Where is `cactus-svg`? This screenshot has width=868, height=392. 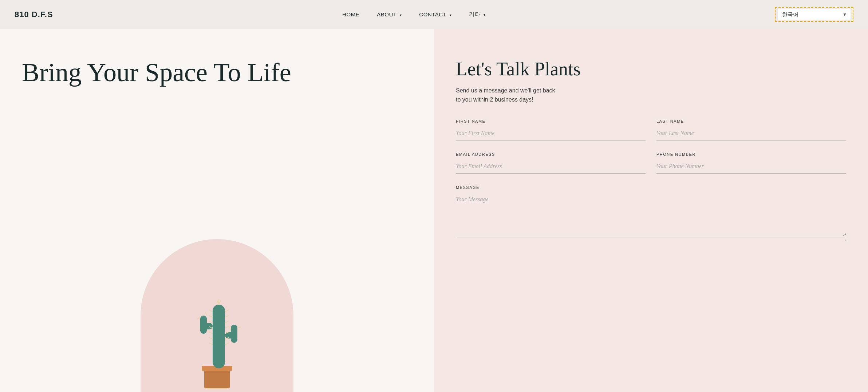
cactus-svg is located at coordinates (217, 334).